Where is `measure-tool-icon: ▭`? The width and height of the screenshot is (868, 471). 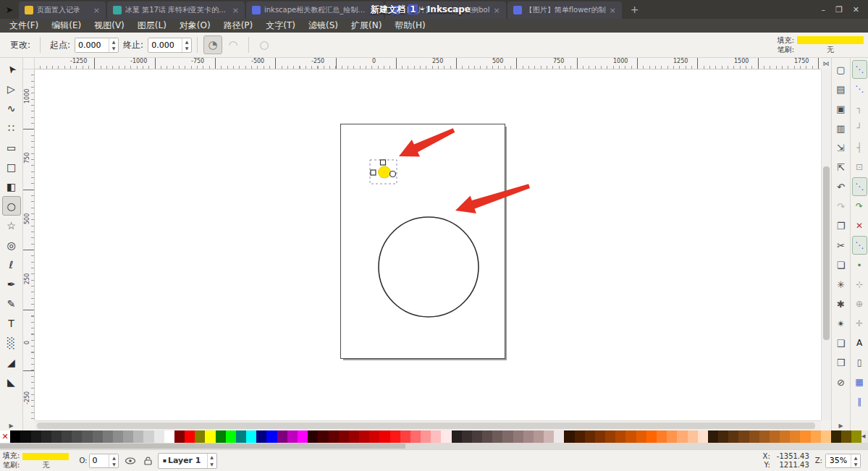
measure-tool-icon: ▭ is located at coordinates (12, 148).